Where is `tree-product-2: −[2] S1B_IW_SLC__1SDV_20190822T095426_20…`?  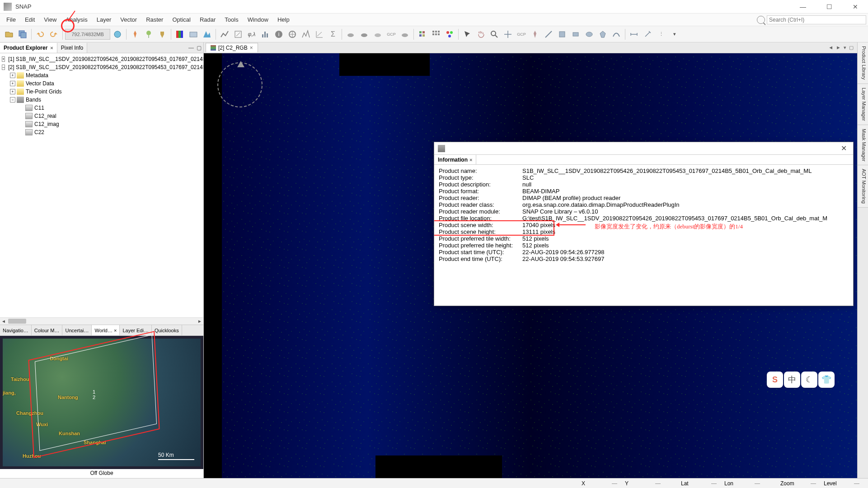 tree-product-2: −[2] S1B_IW_SLC__1SDV_20190822T095426_20… is located at coordinates (102, 67).